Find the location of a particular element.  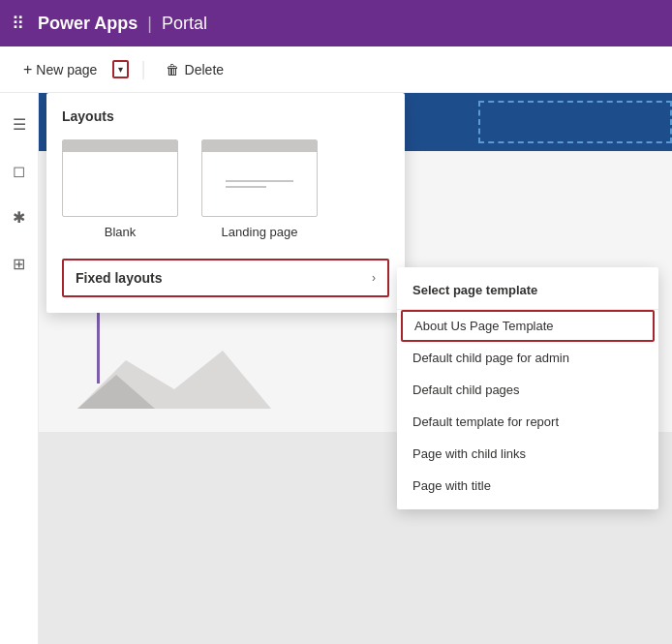

new-page-label: New page is located at coordinates (66, 70).